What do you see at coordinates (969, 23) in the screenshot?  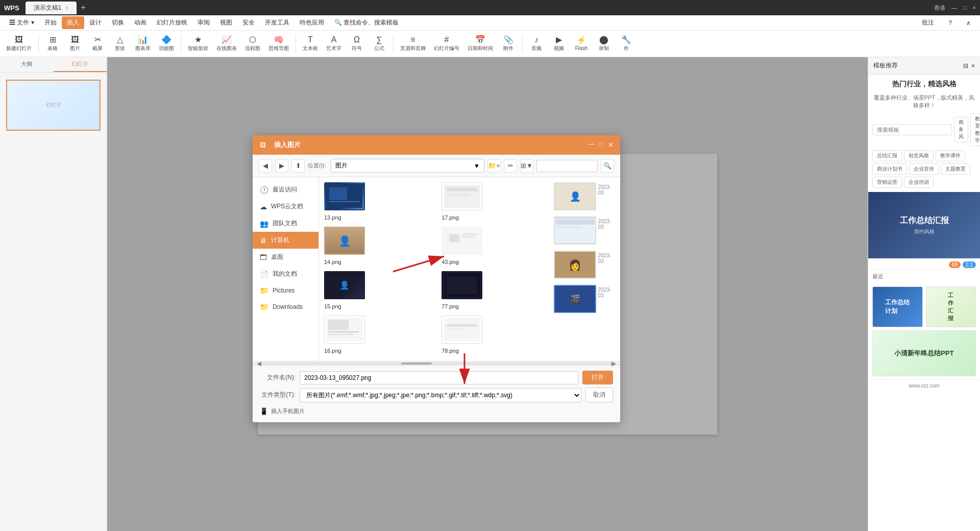 I see `menu-settings: ∧` at bounding box center [969, 23].